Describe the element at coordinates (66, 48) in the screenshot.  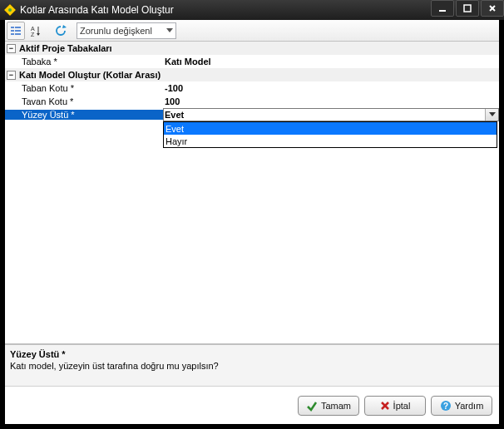
I see `category-label: Aktif Proje Tabakaları` at that location.